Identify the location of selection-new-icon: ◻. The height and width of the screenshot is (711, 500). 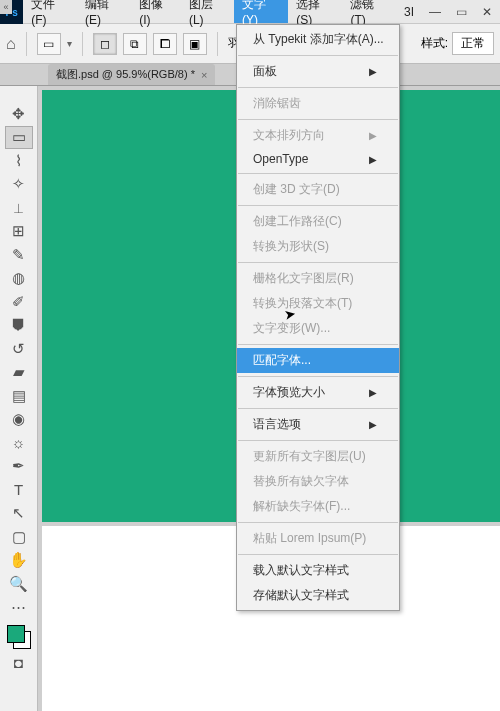
(105, 44).